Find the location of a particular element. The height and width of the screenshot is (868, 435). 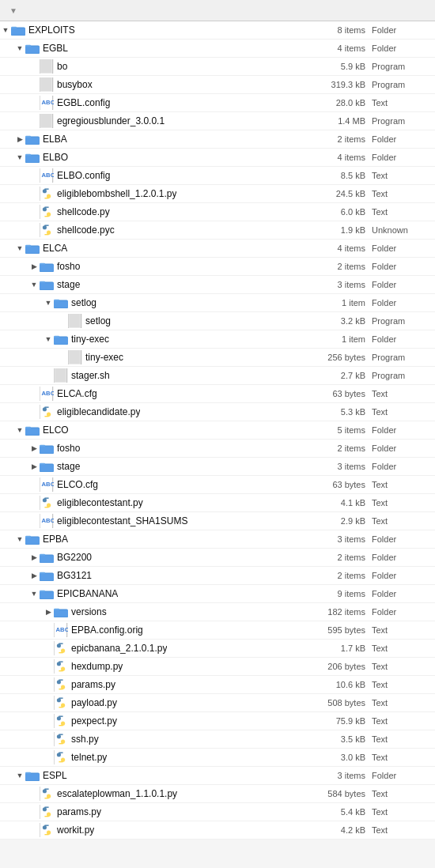

row-name-cell: epicbanana_2.1.0.1.py is located at coordinates (150, 648).